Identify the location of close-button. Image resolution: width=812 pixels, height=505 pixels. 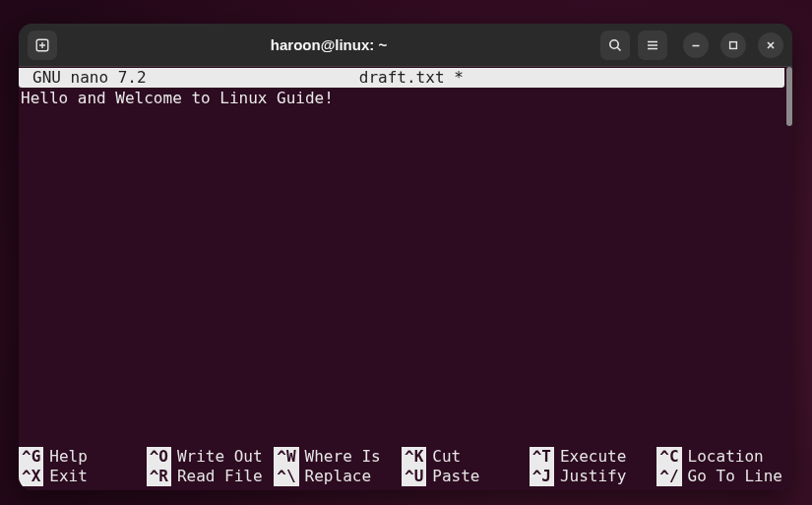
(771, 45).